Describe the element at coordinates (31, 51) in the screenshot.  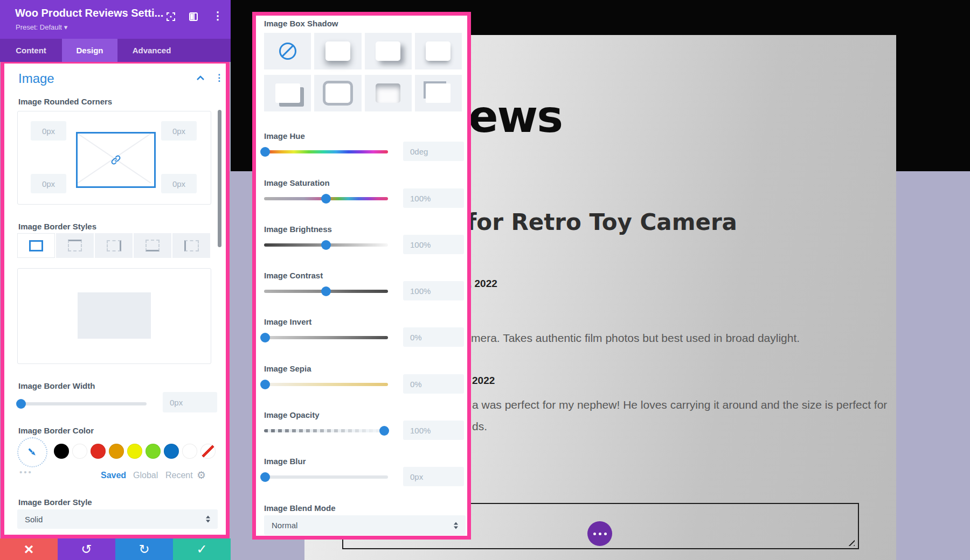
I see `tab-content: Content` at that location.